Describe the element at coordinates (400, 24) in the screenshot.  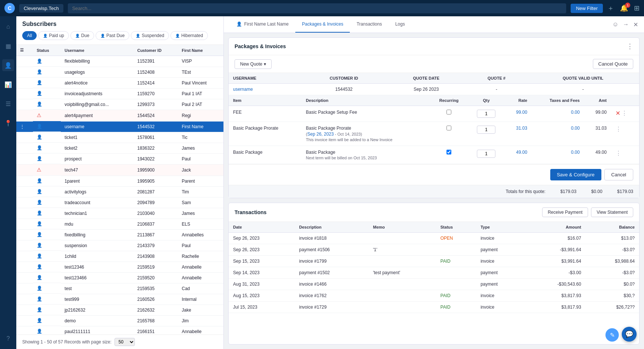
I see `tab-logs: Logs` at that location.